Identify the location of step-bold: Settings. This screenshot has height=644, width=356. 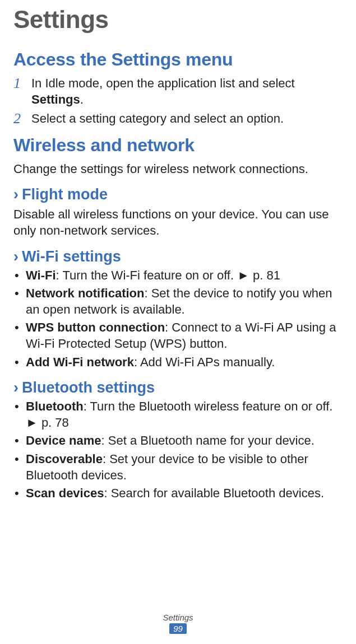
(56, 100).